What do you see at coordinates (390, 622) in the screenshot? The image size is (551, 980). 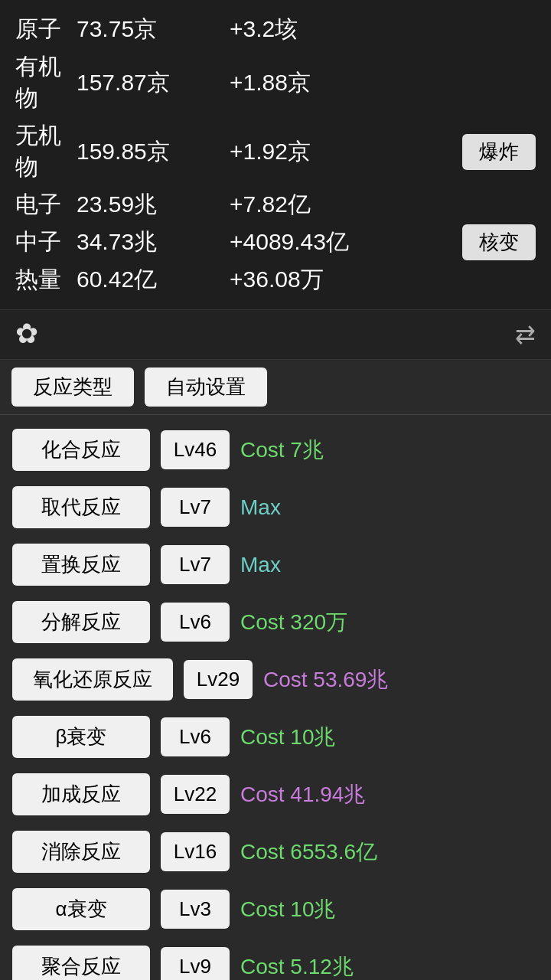 I see `reaction-cost-3: Cost 320万` at bounding box center [390, 622].